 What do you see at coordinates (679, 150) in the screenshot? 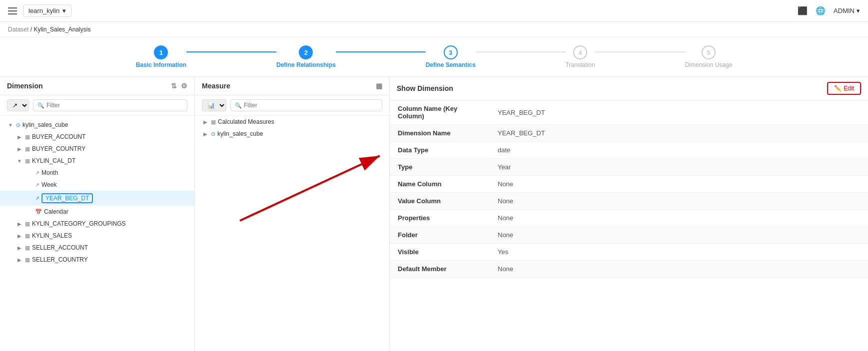
I see `row-value: date` at bounding box center [679, 150].